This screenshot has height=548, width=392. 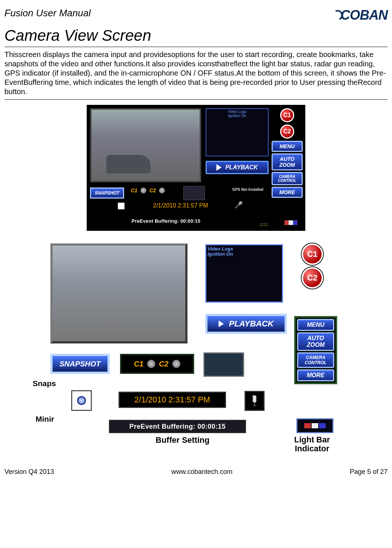 What do you see at coordinates (316, 350) in the screenshot?
I see `callout-menu-column: MENU AUTOZOOM CAMERACONTROL MORE` at bounding box center [316, 350].